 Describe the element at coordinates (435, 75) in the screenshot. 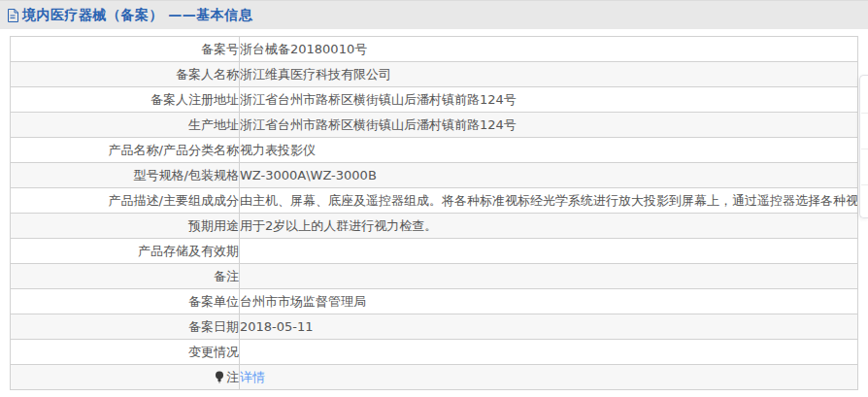

I see `table-row: 备案人名称 浙江维真医疗科技有限公司` at that location.